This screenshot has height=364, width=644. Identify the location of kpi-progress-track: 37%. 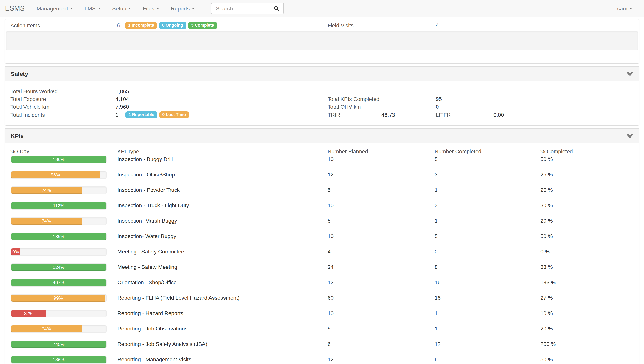
(59, 314).